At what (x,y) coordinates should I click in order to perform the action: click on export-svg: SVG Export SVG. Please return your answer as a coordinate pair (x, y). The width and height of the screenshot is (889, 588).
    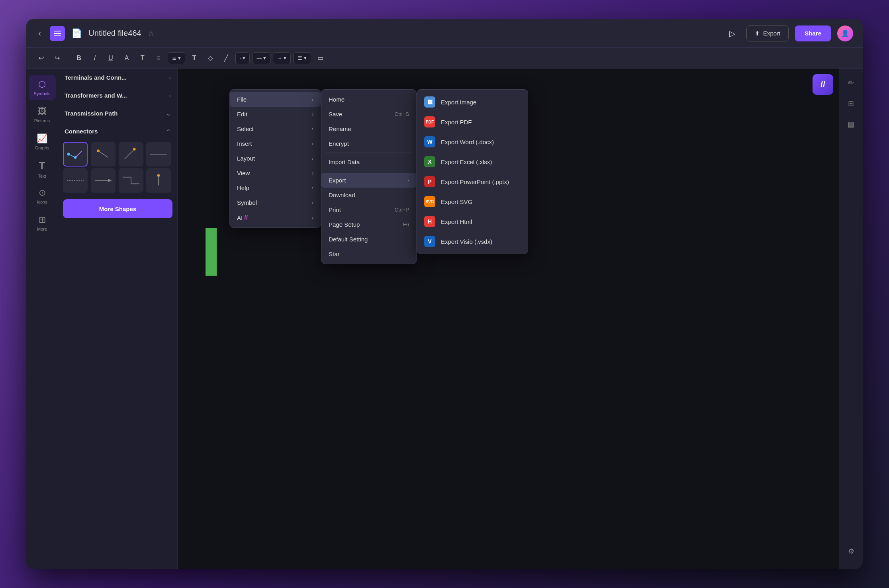
    Looking at the image, I should click on (472, 202).